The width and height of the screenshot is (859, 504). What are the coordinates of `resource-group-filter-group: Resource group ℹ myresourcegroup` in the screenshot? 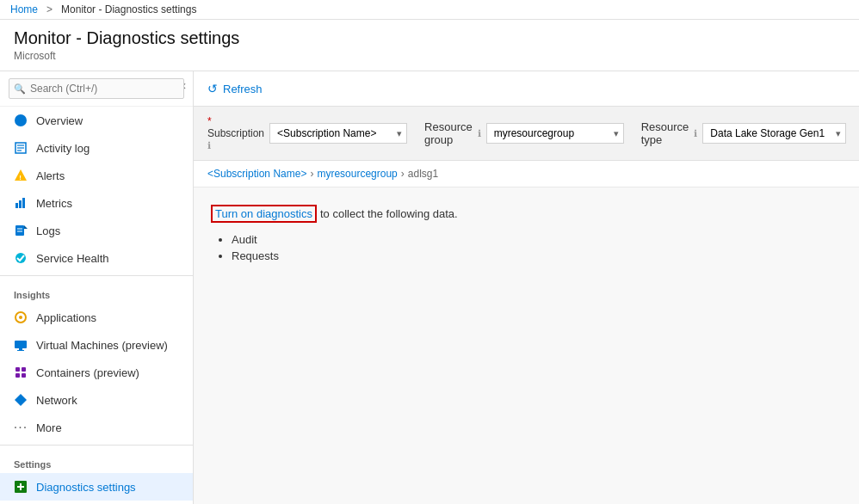 It's located at (524, 133).